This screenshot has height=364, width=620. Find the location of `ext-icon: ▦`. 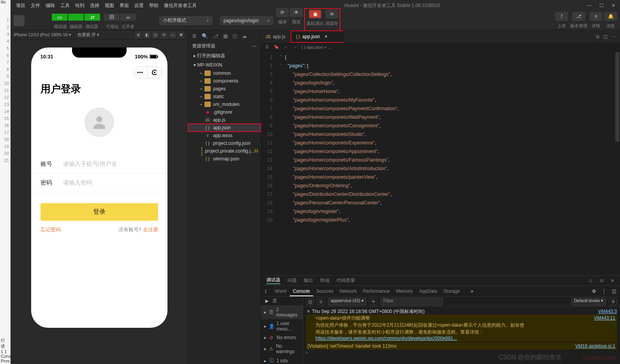

ext-icon: ▦ is located at coordinates (225, 36).